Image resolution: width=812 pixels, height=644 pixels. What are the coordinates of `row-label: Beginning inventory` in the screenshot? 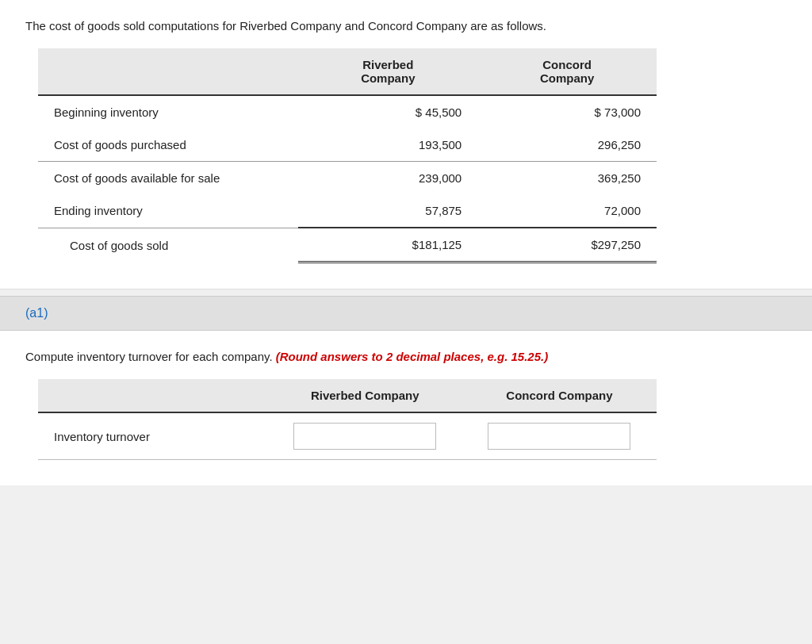 It's located at (168, 112).